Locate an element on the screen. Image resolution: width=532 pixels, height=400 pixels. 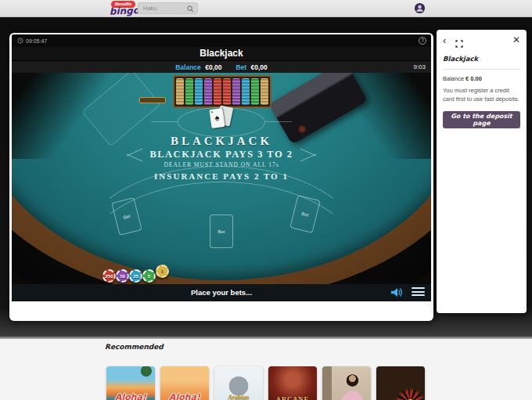
sidebar-balance: Balance€ 0.00 is located at coordinates (482, 78).